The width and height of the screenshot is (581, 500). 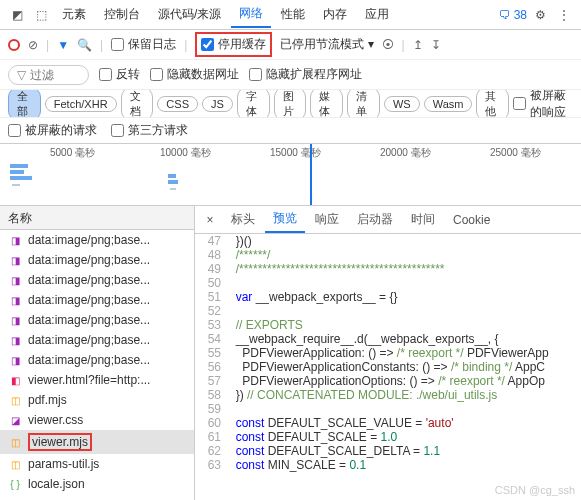 What do you see at coordinates (48, 400) in the screenshot?
I see `file-name: pdf.mjs` at bounding box center [48, 400].